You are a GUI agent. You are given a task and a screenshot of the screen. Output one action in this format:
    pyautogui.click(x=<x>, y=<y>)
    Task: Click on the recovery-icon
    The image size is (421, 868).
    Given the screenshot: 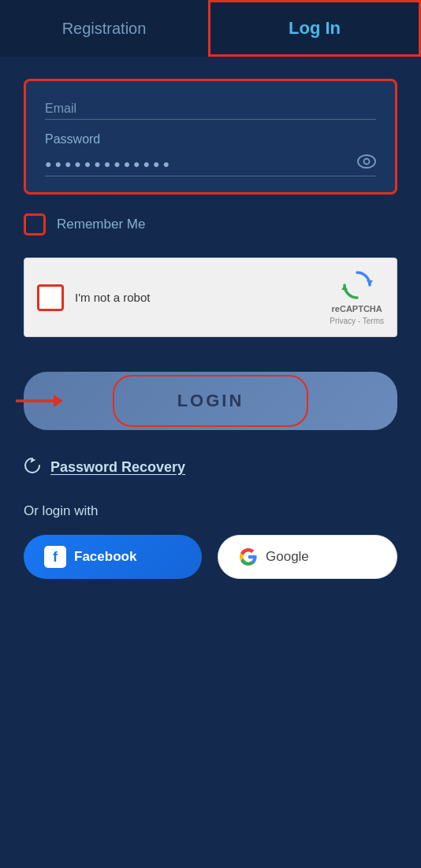 What is the action you would take?
    pyautogui.click(x=32, y=468)
    